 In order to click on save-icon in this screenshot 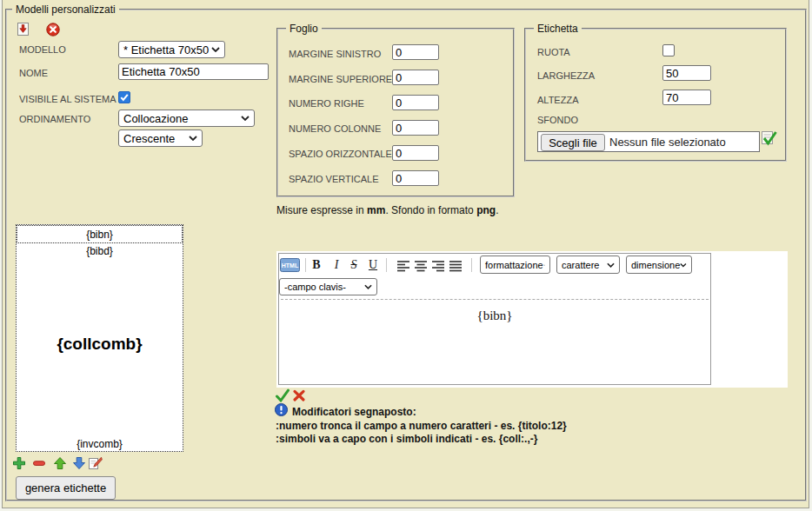, I will do `click(23, 30)`.